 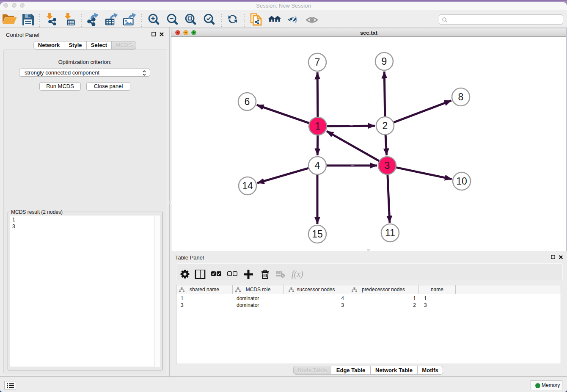 What do you see at coordinates (317, 166) in the screenshot?
I see `svg-text: 4` at bounding box center [317, 166].